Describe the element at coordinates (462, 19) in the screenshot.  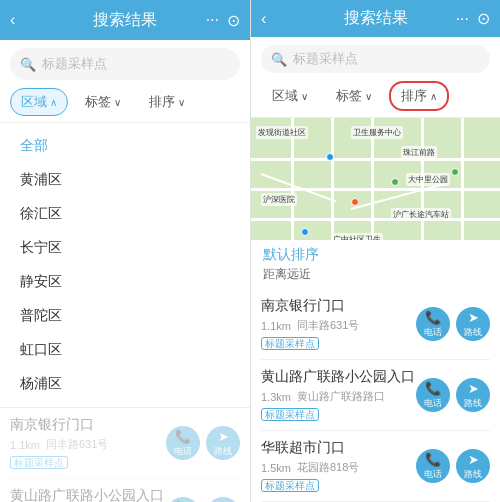
I see `menu-icon-right: ···` at that location.